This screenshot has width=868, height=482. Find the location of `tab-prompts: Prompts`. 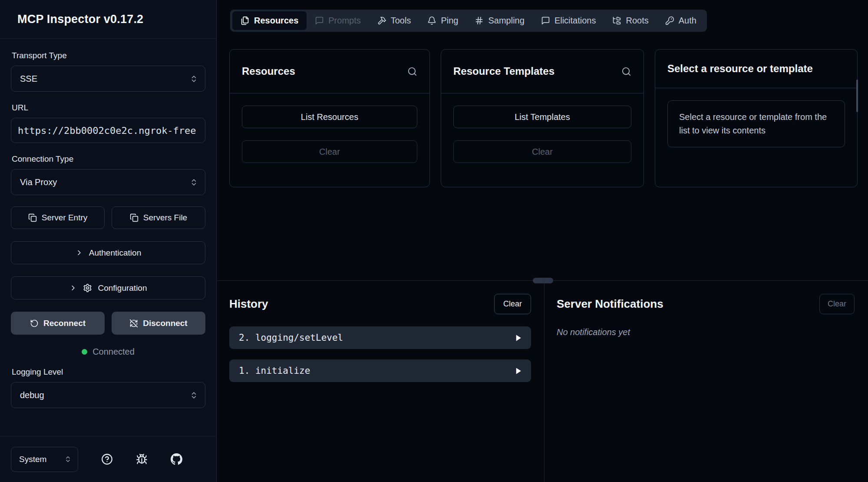

tab-prompts: Prompts is located at coordinates (338, 21).